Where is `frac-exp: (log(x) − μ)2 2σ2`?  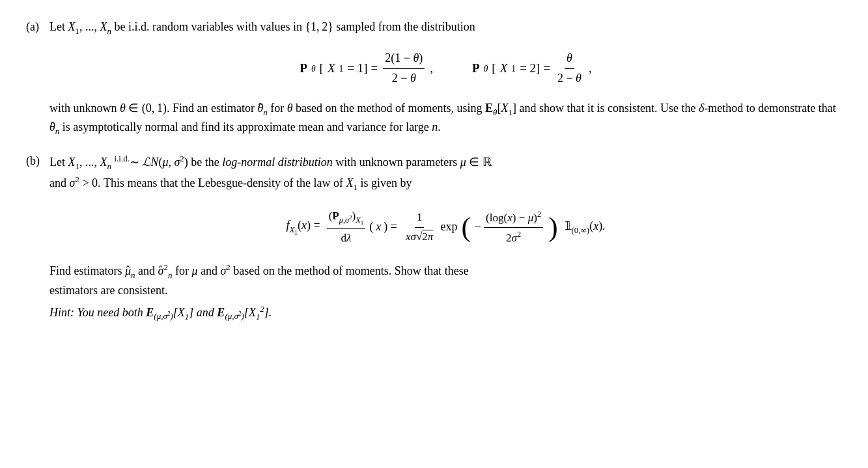
frac-exp: (log(x) − μ)2 2σ2 is located at coordinates (513, 228).